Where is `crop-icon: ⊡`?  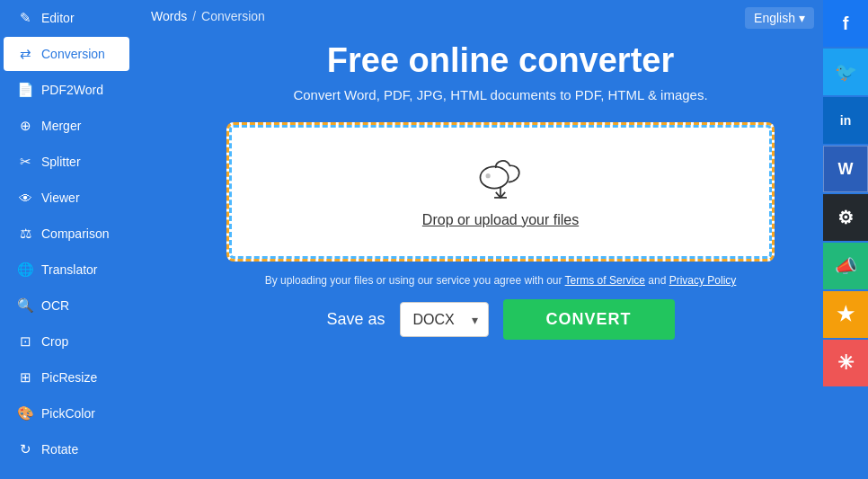
crop-icon: ⊡ is located at coordinates (25, 342).